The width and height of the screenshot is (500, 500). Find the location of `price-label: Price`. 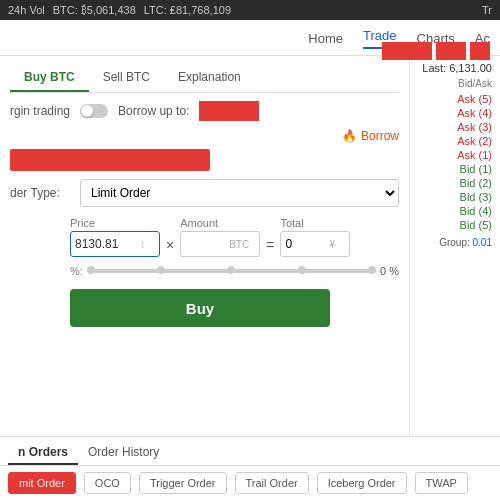

price-label: Price is located at coordinates (115, 223).